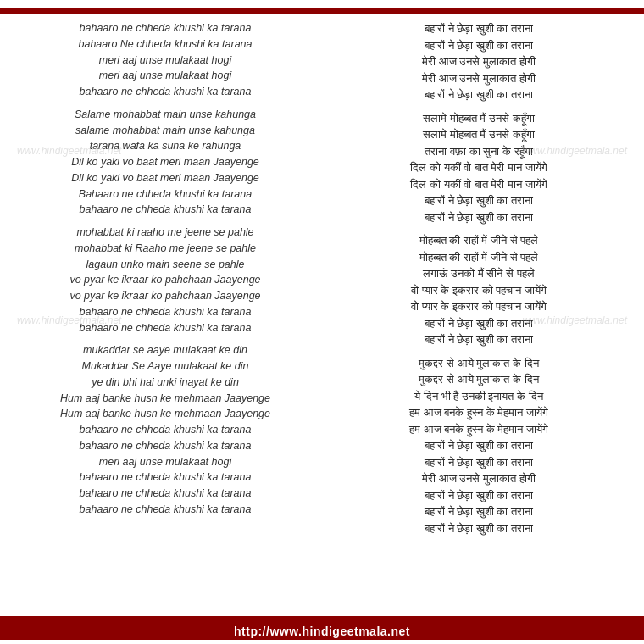  Describe the element at coordinates (479, 241) in the screenshot. I see `right-line-2-0: मोहब्बत की राहों में जीने से पहले` at that location.